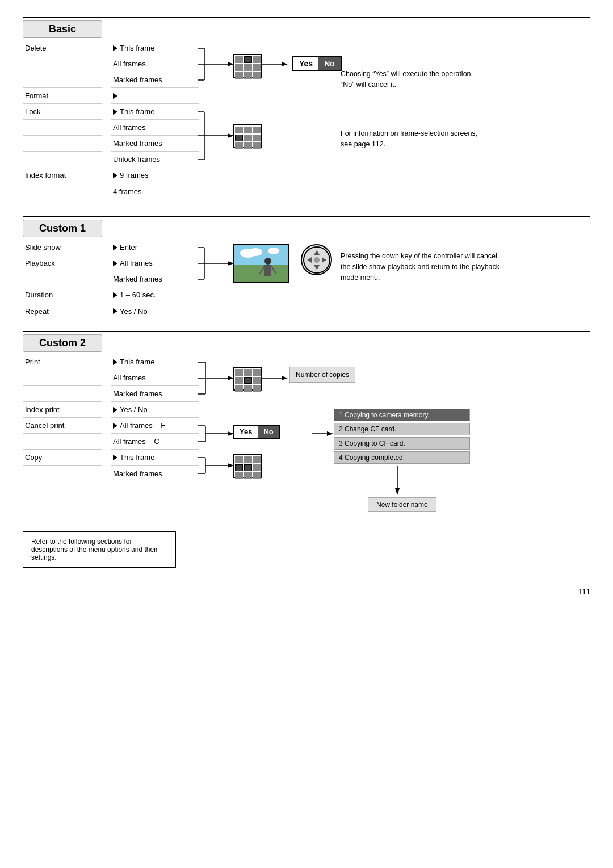  What do you see at coordinates (62, 311) in the screenshot?
I see `repeat-label: Repeat` at bounding box center [62, 311].